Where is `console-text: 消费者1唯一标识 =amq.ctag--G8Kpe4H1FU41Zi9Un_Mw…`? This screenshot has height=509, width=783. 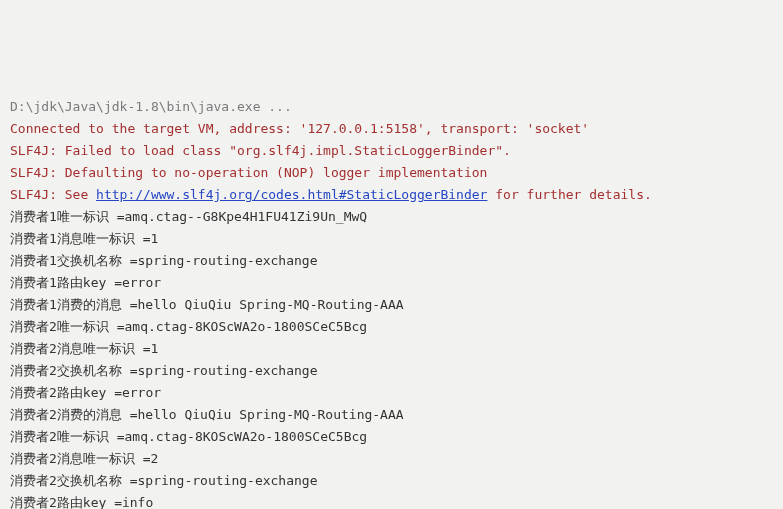
console-text: 消费者1唯一标识 =amq.ctag--G8Kpe4H1FU41Zi9Un_Mw… is located at coordinates (188, 216).